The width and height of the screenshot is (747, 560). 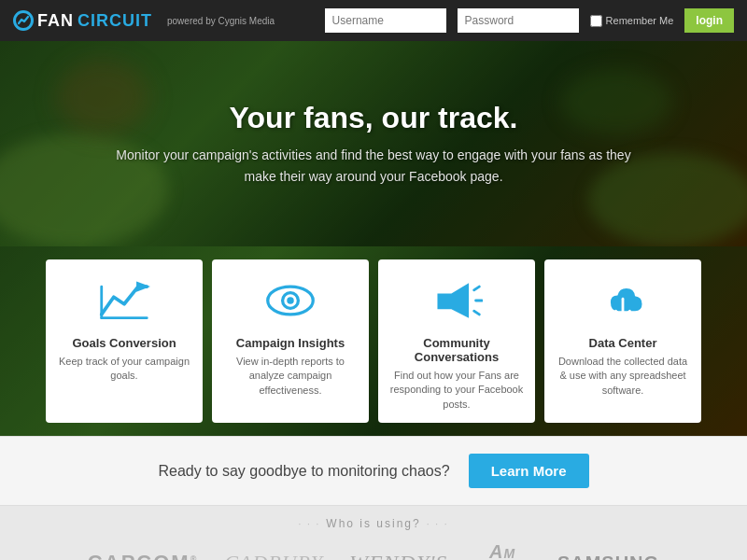 What do you see at coordinates (374, 118) in the screenshot?
I see `hero-title: Your fans, our track.` at bounding box center [374, 118].